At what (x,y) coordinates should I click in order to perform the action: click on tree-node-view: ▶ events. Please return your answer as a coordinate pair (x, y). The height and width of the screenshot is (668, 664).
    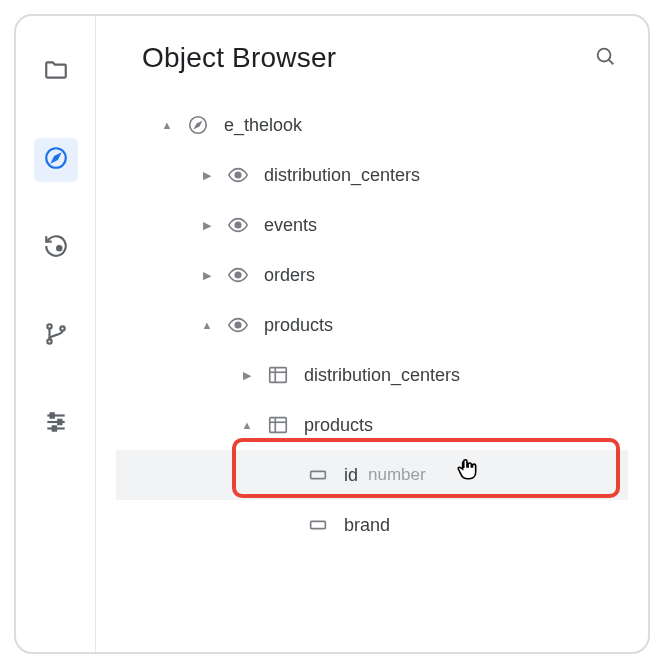
    Looking at the image, I should click on (372, 225).